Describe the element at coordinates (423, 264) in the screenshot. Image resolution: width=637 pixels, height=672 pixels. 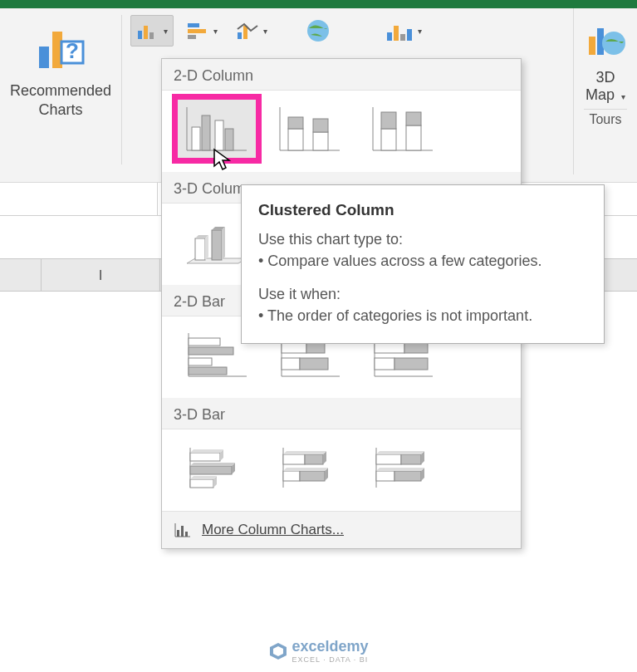
I see `chart-tooltip: Clustered Column Use this chart type to:…` at that location.